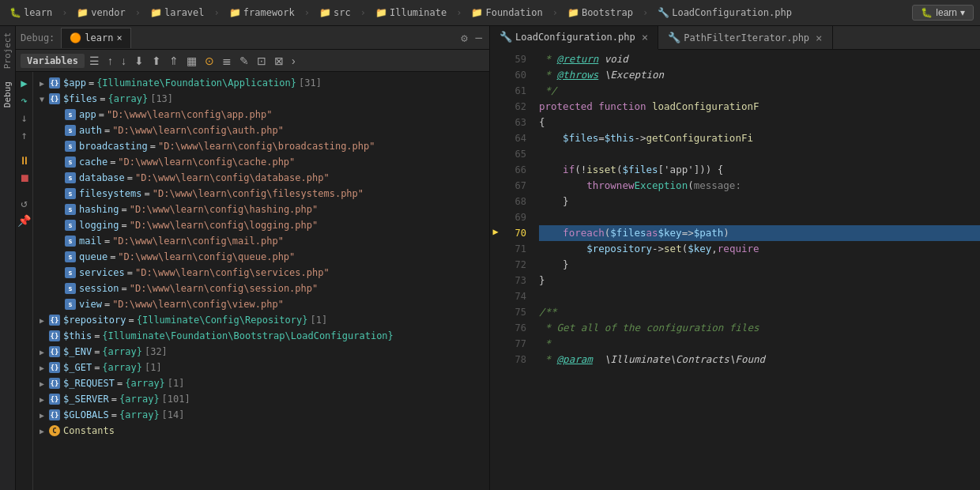  Describe the element at coordinates (262, 61) in the screenshot. I see `toolbar-copy-icon: ⊡` at that location.